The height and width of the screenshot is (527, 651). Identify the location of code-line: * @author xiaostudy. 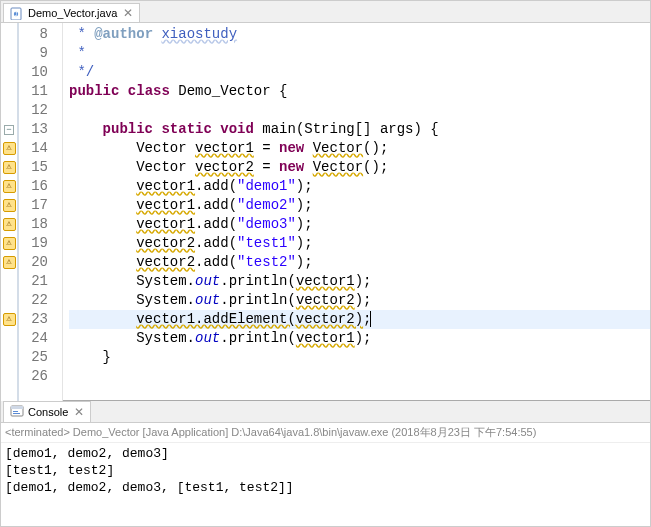
(360, 34).